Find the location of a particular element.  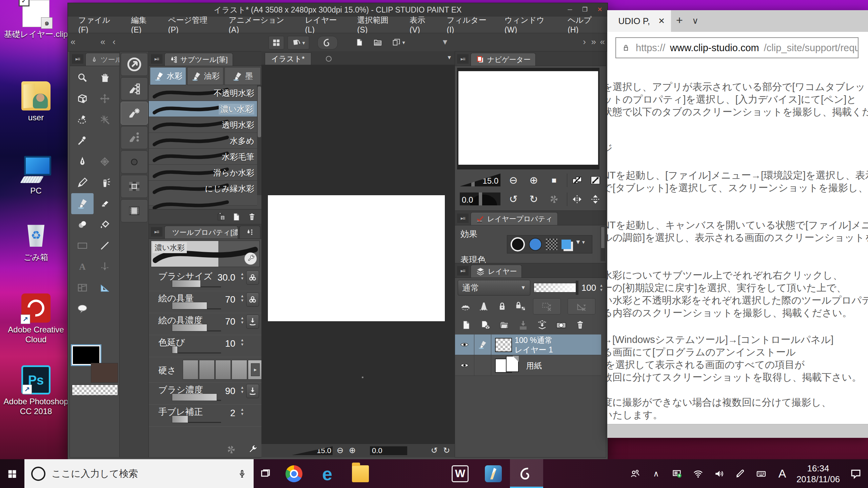

menu-item: ページ管理(P) is located at coordinates (193, 25).